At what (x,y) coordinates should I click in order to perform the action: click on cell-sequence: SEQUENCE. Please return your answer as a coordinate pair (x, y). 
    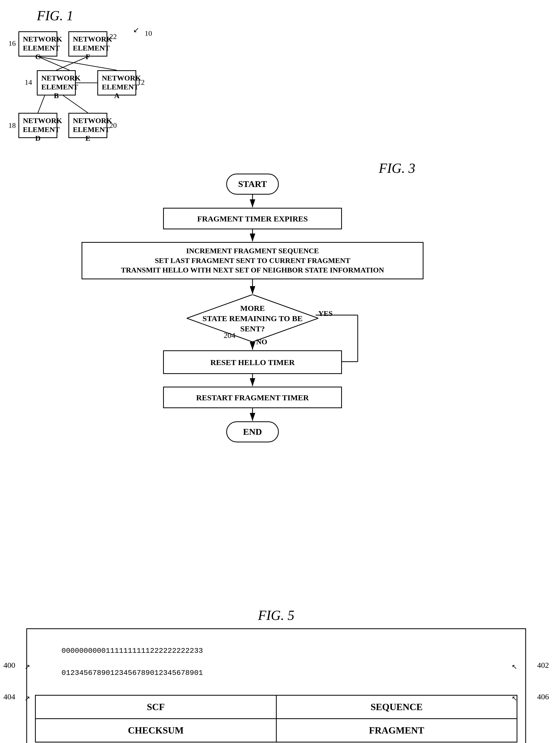
    Looking at the image, I should click on (396, 707).